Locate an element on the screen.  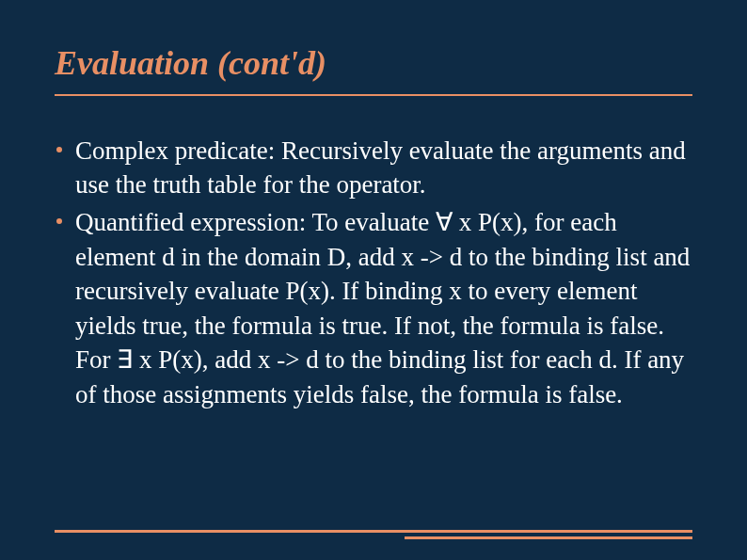
footer-divider is located at coordinates (374, 535).